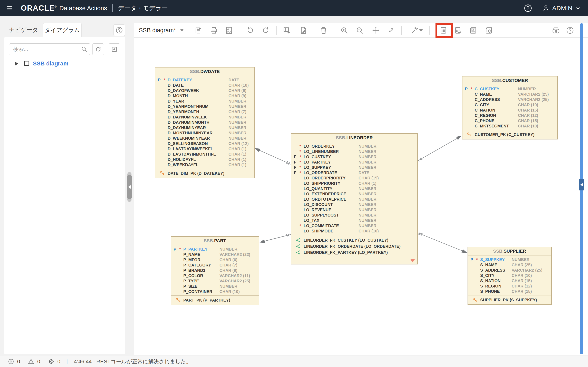 This screenshot has height=367, width=588. What do you see at coordinates (354, 162) in the screenshot?
I see `table-field-row: F*LO_PARTKEYNUMBER` at bounding box center [354, 162].